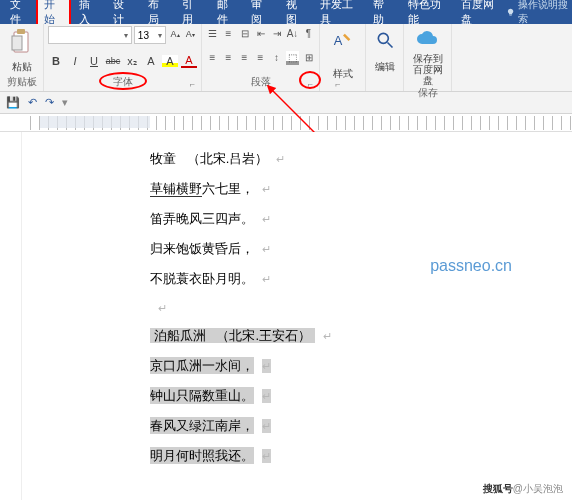 This screenshot has height=500, width=572. I want to click on qat-undo-icon: ↶, so click(32, 102).